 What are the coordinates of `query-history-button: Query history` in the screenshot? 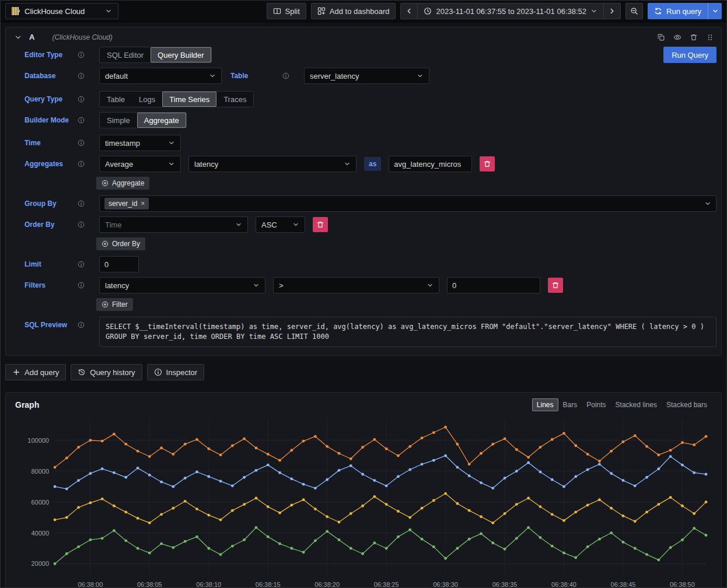 It's located at (106, 372).